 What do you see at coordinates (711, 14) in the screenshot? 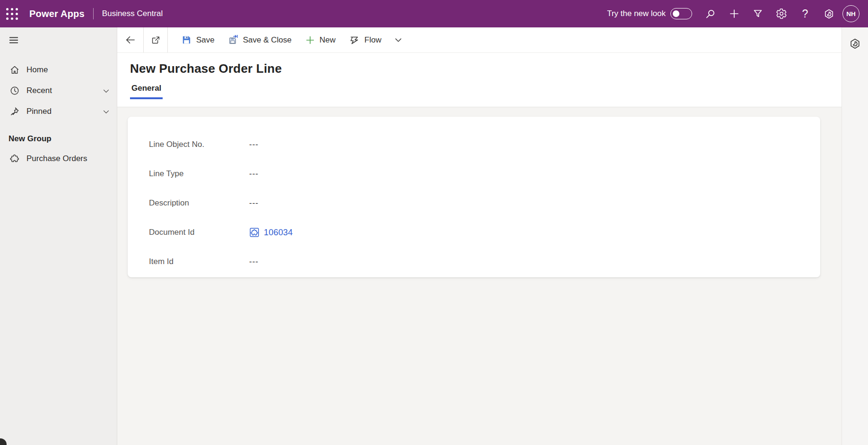
I see `search-button` at bounding box center [711, 14].